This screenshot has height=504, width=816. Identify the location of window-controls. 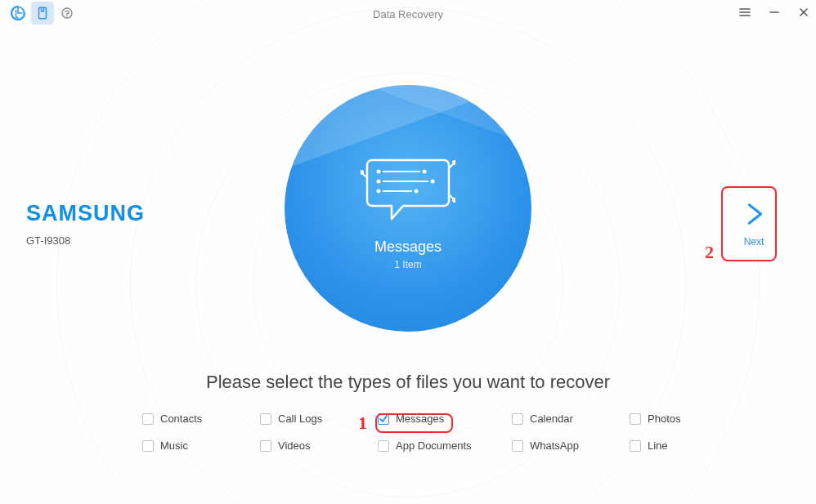
(774, 12).